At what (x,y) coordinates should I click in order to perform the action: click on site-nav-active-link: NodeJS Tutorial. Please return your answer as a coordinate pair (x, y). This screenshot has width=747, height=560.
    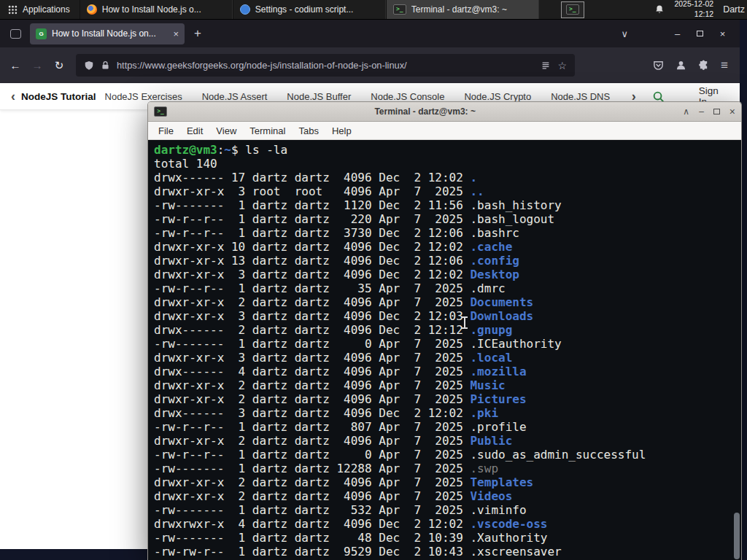
    Looking at the image, I should click on (58, 96).